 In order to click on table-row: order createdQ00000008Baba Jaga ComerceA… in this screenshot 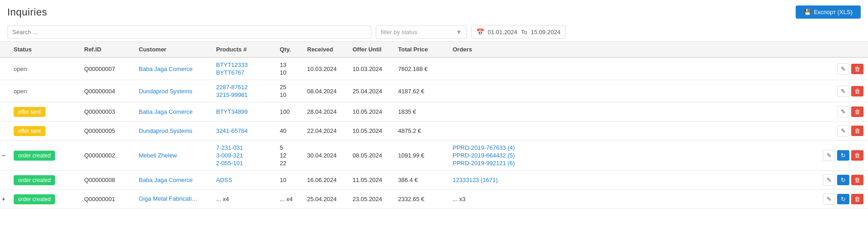, I will do `click(434, 180)`.